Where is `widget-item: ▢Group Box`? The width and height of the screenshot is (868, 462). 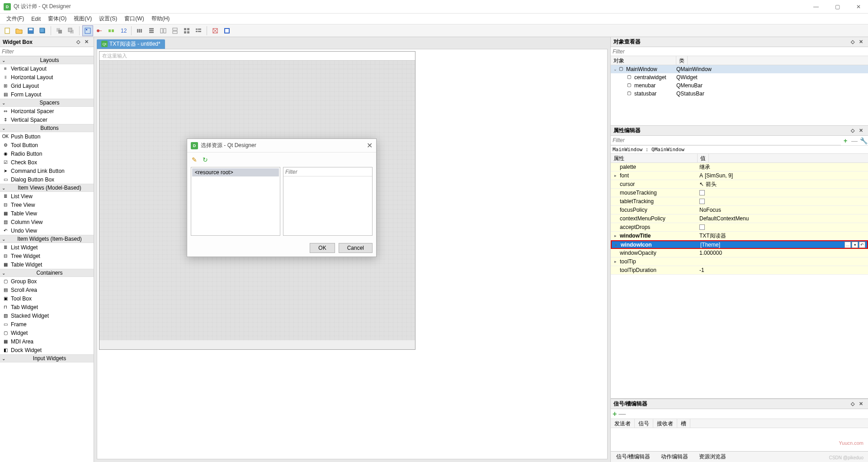 widget-item: ▢Group Box is located at coordinates (47, 281).